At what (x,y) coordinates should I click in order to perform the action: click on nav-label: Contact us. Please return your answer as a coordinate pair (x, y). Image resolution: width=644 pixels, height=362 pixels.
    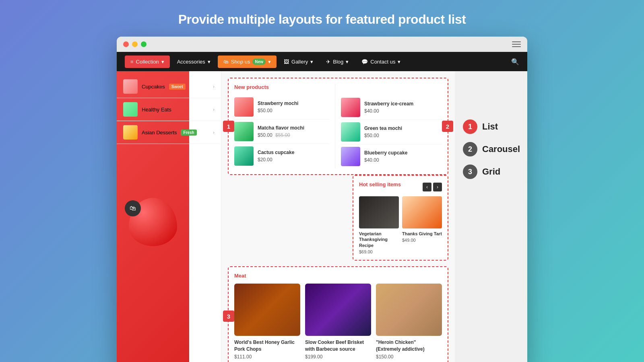
    Looking at the image, I should click on (383, 62).